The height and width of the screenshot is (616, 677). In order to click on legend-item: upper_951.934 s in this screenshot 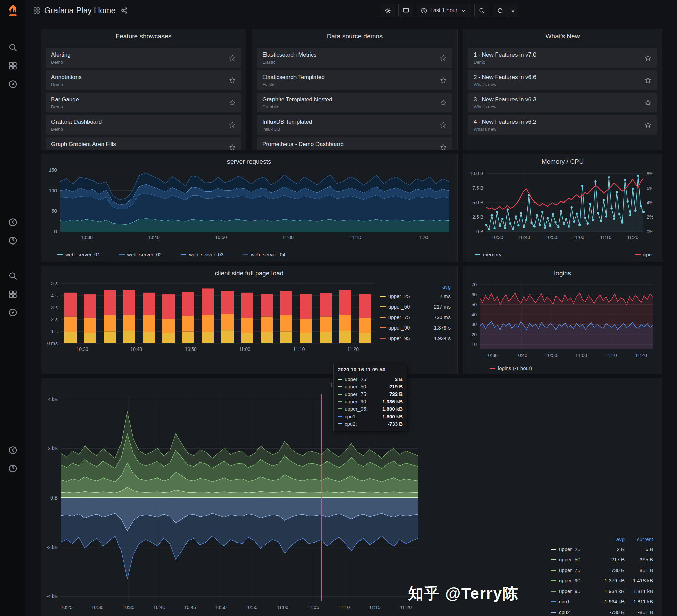, I will do `click(415, 338)`.